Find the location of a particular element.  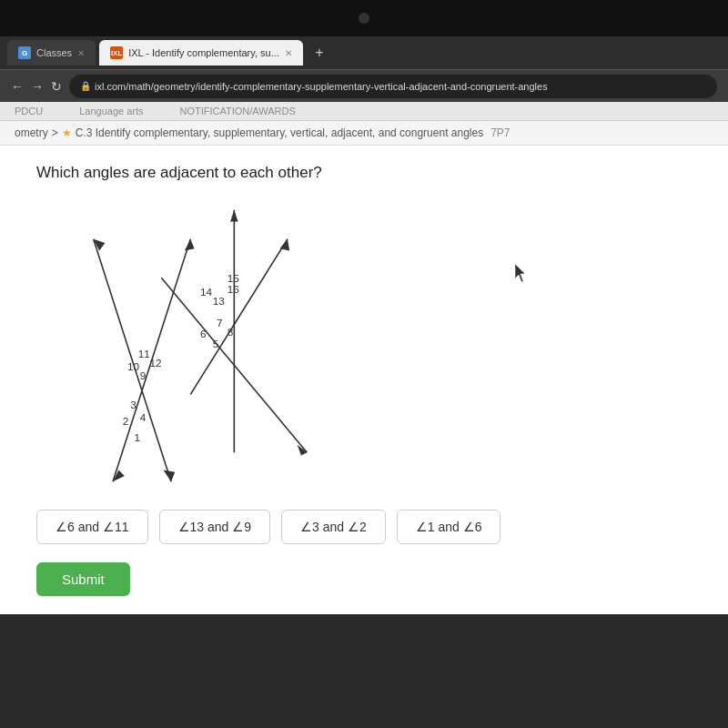

breadcrumb: ometry > ★ C.3 Identify complementary, s… is located at coordinates (364, 133).